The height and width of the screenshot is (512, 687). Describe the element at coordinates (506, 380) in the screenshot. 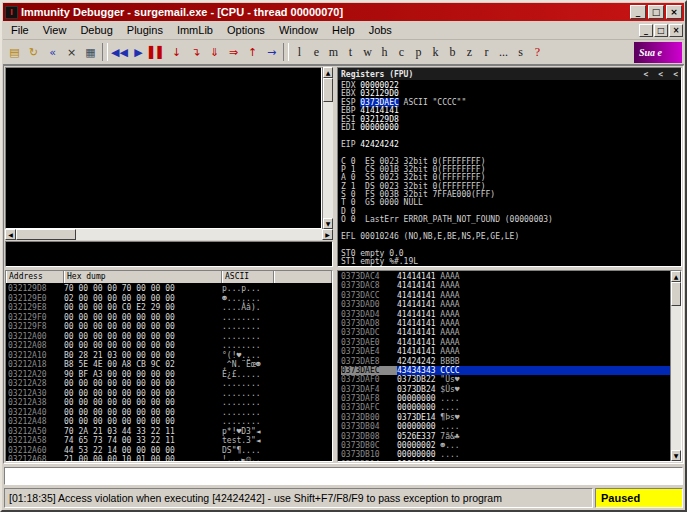

I see `stack-row: 0373DAF00373DB22 "Ûs♥` at that location.